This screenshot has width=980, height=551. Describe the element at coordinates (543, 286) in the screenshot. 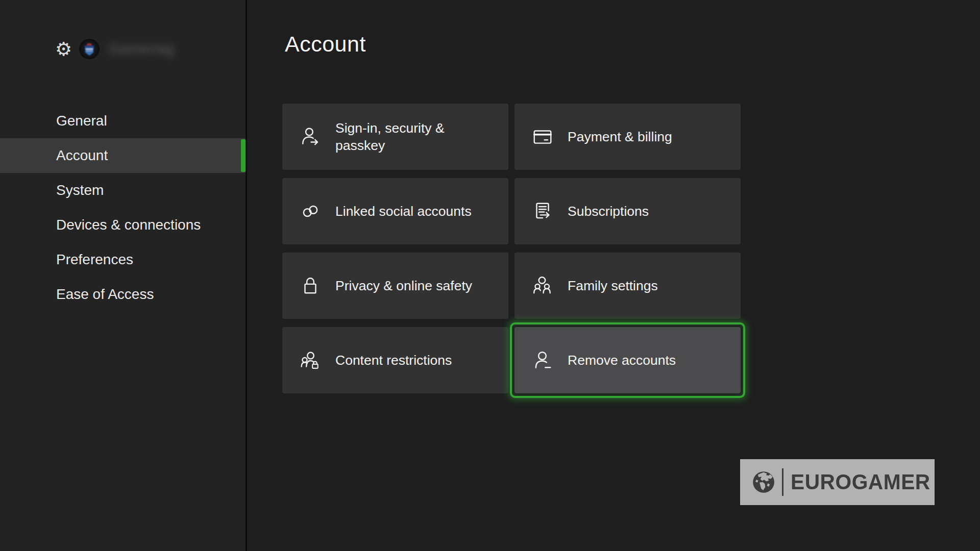

I see `family-icon` at that location.